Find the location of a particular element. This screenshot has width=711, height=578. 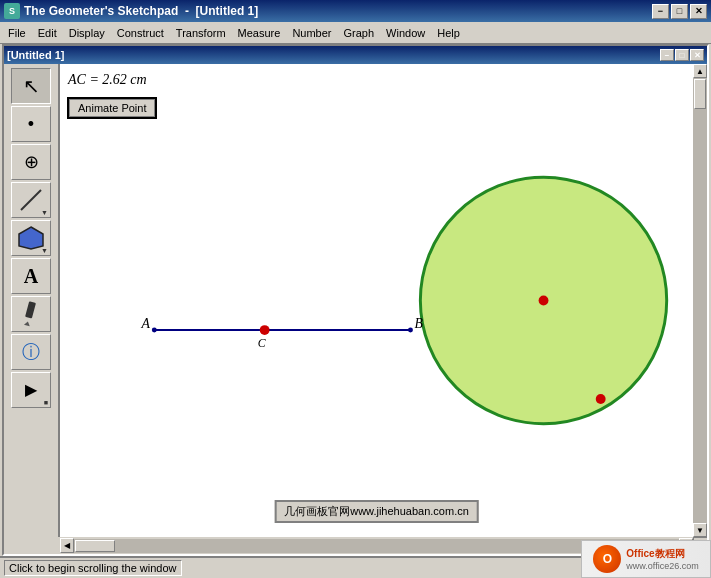

point-b is located at coordinates (410, 330).